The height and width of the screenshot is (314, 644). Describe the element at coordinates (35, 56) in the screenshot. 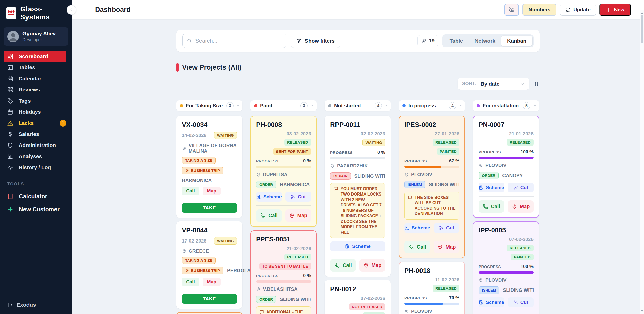

I see `sidebar-item-scoreboard: Scoreboard` at that location.